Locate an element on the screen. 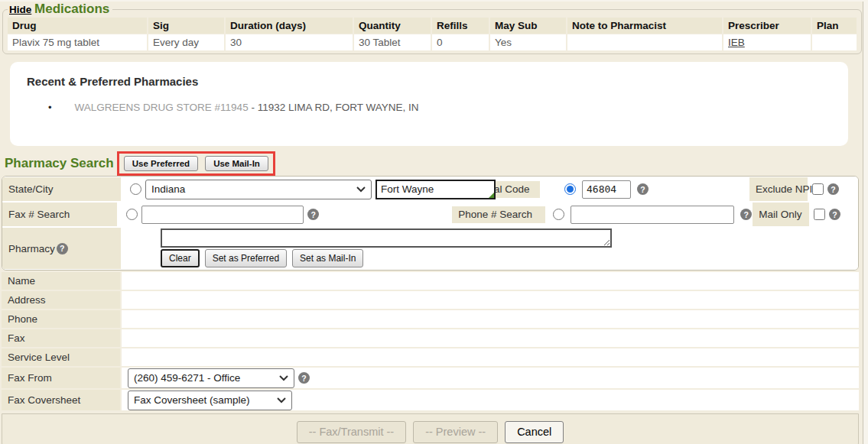  fax-phone-row: Fax # Search ? Phone # Search ? Mail Onl… is located at coordinates (430, 214).